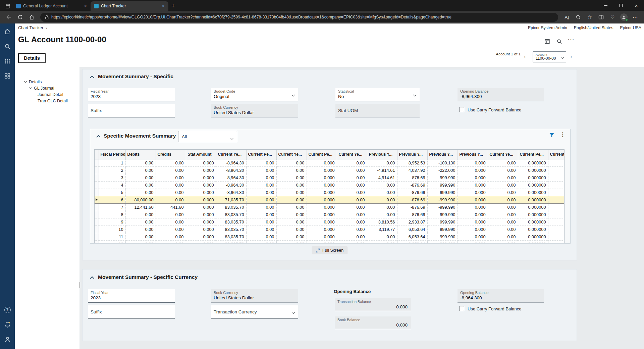 This screenshot has width=644, height=349. What do you see at coordinates (8, 6) in the screenshot?
I see `tab-actions-icon` at bounding box center [8, 6].